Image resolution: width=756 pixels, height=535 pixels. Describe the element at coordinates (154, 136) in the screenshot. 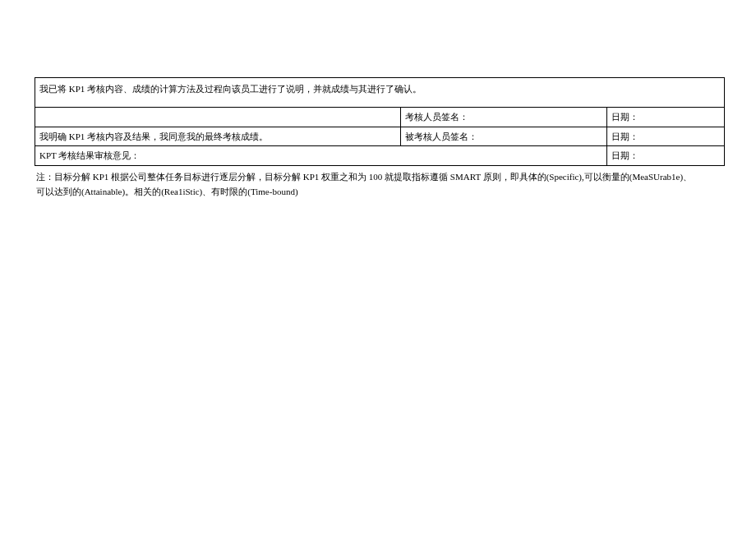

I see `cell-text: 我明确 KP1 考核内容及结果，我同意我的最终考核成绩。` at that location.